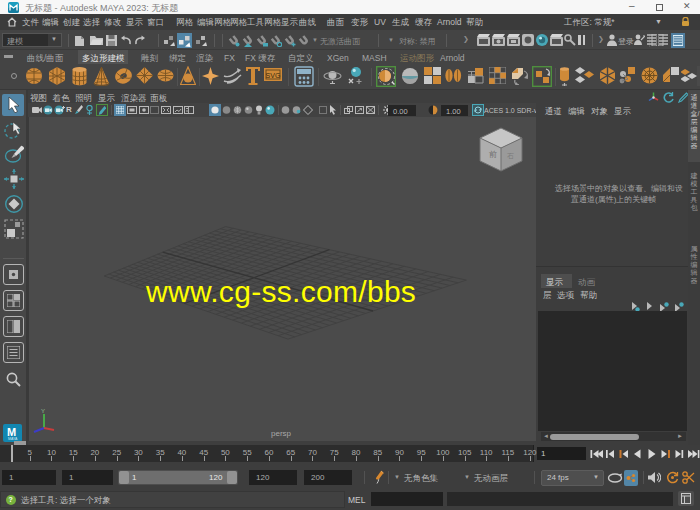 The image size is (700, 510). I want to click on svg-text: 右, so click(510, 156).